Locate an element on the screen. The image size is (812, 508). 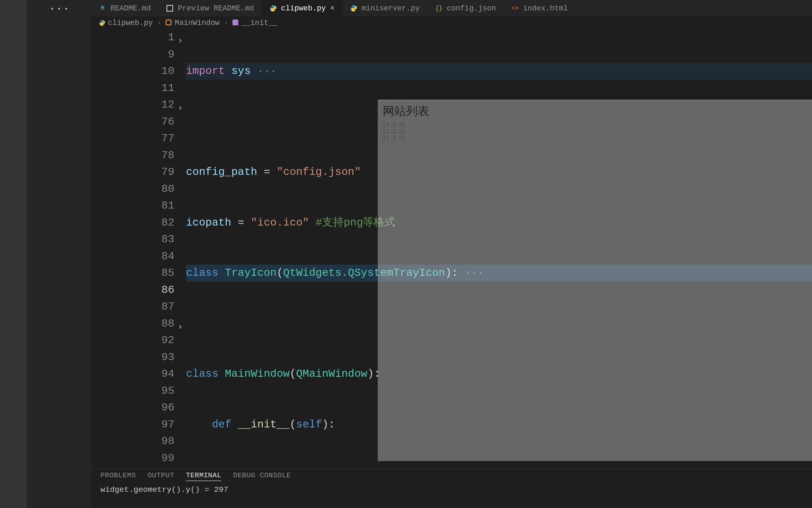
line-number: 96 is located at coordinates (133, 408).